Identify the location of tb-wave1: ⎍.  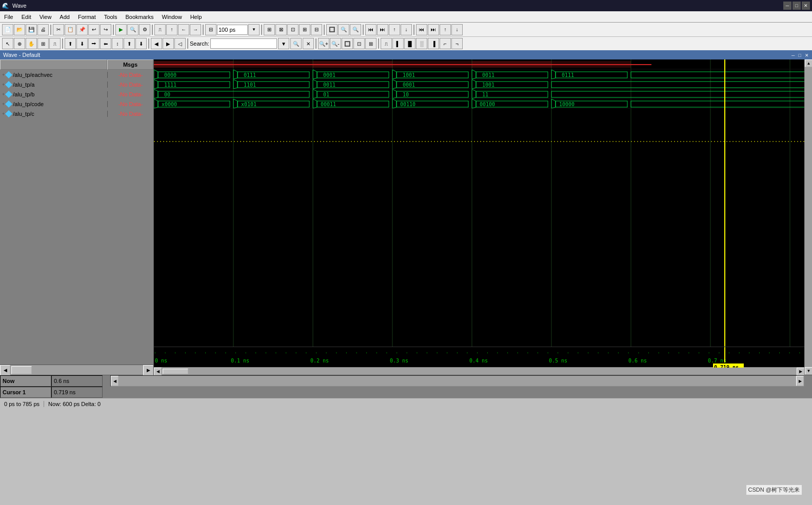
(160, 30).